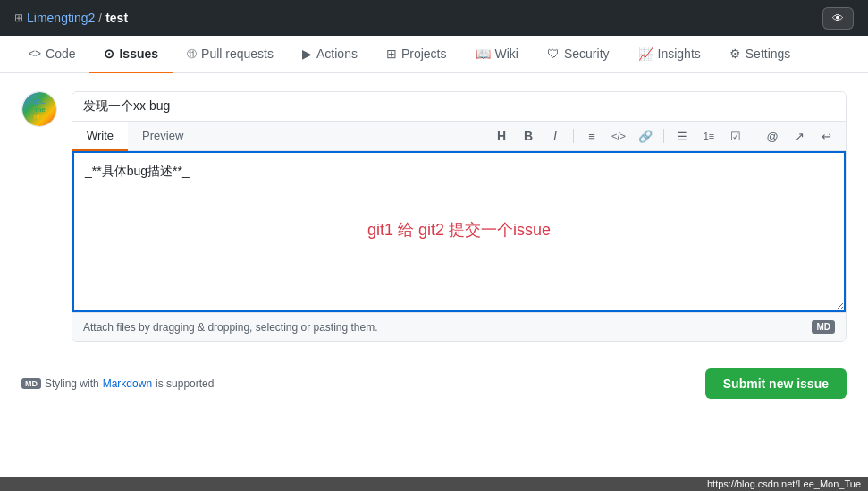 The height and width of the screenshot is (491, 868). What do you see at coordinates (663, 136) in the screenshot?
I see `editor-actions: H B I ≡ </> 🔗` at bounding box center [663, 136].